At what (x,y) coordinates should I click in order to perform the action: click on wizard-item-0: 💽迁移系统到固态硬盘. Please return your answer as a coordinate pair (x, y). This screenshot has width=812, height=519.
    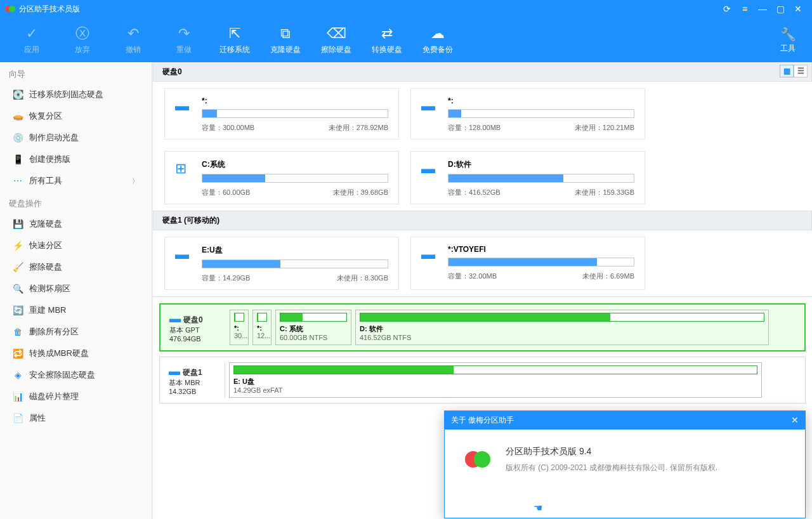
    Looking at the image, I should click on (76, 95).